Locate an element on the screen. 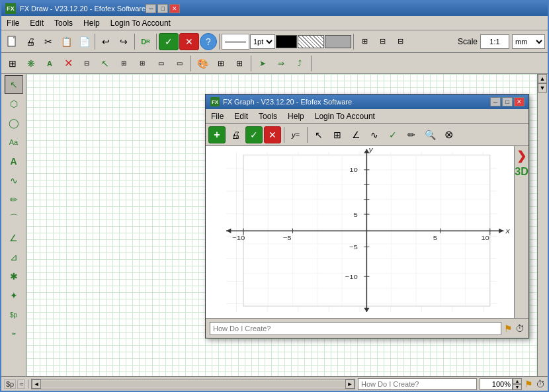 Image resolution: width=549 pixels, height=392 pixels. tool-arc: ⌒ is located at coordinates (14, 219).